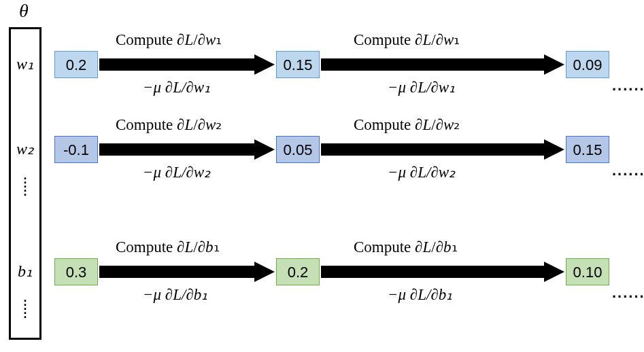  What do you see at coordinates (588, 65) in the screenshot?
I see `value-w1-2: 0.09` at bounding box center [588, 65].